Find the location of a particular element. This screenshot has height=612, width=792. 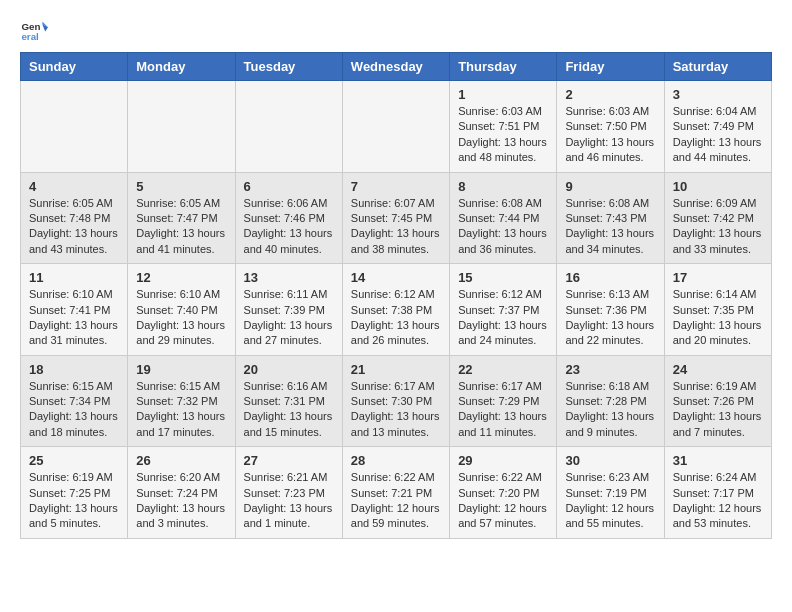

calendar-cell: 25Sunrise: 6:19 AM Sunset: 7:25 PM Dayli… is located at coordinates (74, 493).